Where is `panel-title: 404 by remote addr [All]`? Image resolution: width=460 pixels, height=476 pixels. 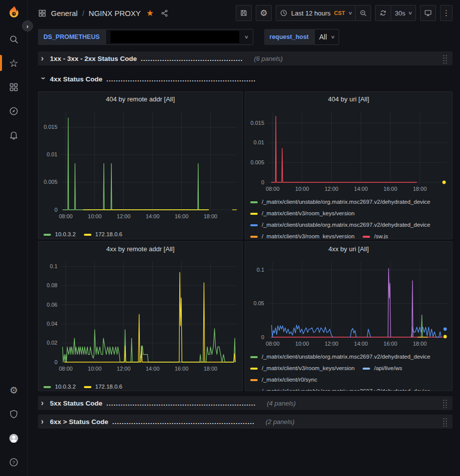
panel-title: 404 by remote addr [All] is located at coordinates (140, 99).